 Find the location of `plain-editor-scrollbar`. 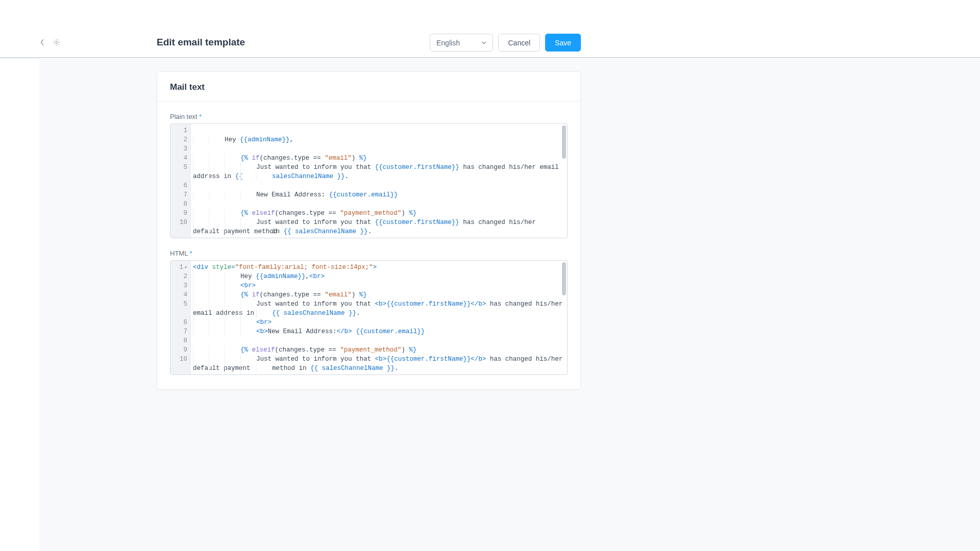

plain-editor-scrollbar is located at coordinates (564, 181).